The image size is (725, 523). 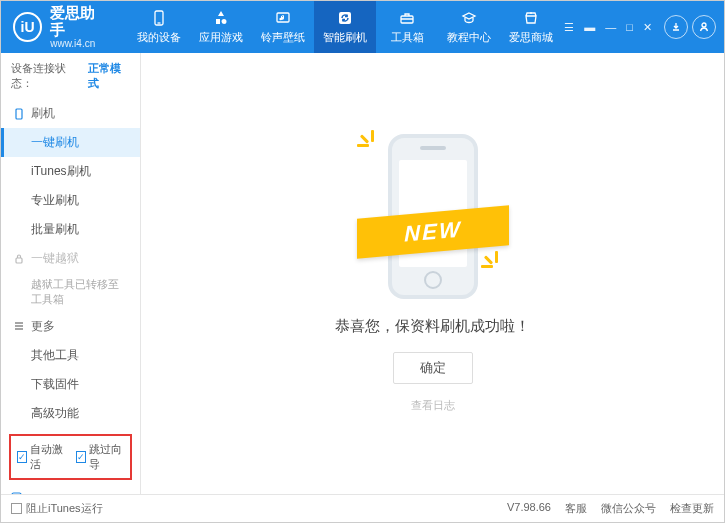 I want to click on success-message: 恭喜您，保资料刷机成功啦！, so click(x=432, y=326).